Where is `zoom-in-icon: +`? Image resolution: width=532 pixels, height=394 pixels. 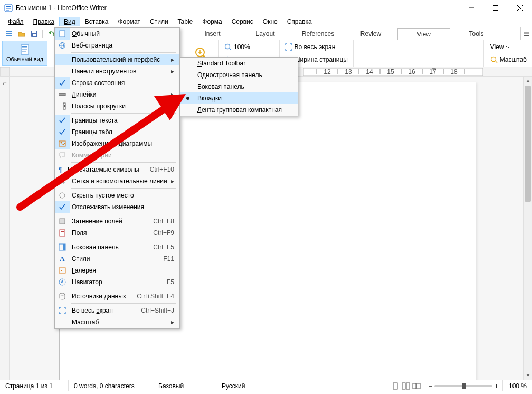
zoom-in-icon: + is located at coordinates (496, 386).